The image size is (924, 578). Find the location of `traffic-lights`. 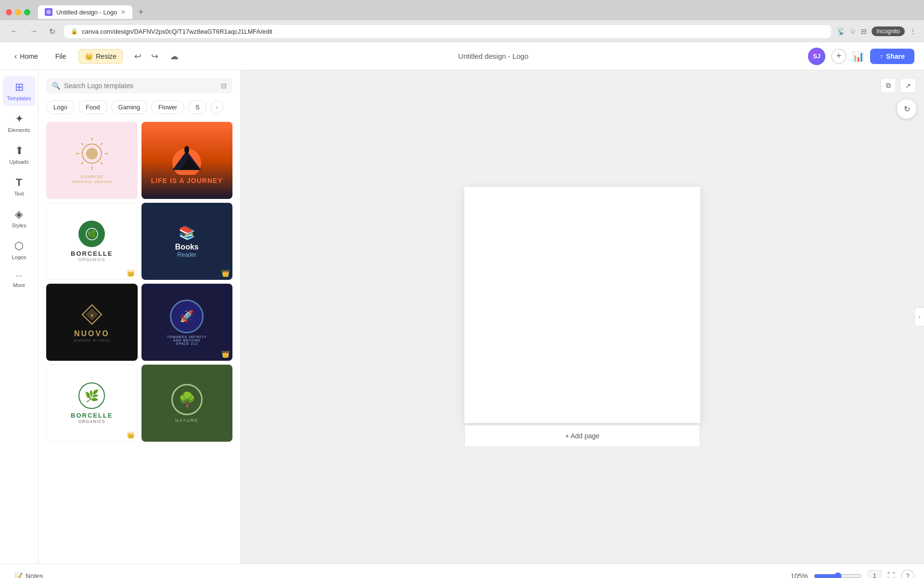

traffic-lights is located at coordinates (18, 13).